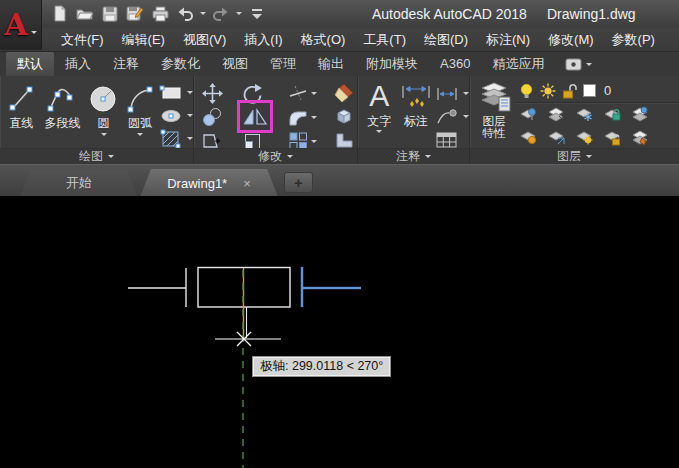  Describe the element at coordinates (556, 138) in the screenshot. I see `layer-current-icon` at that location.